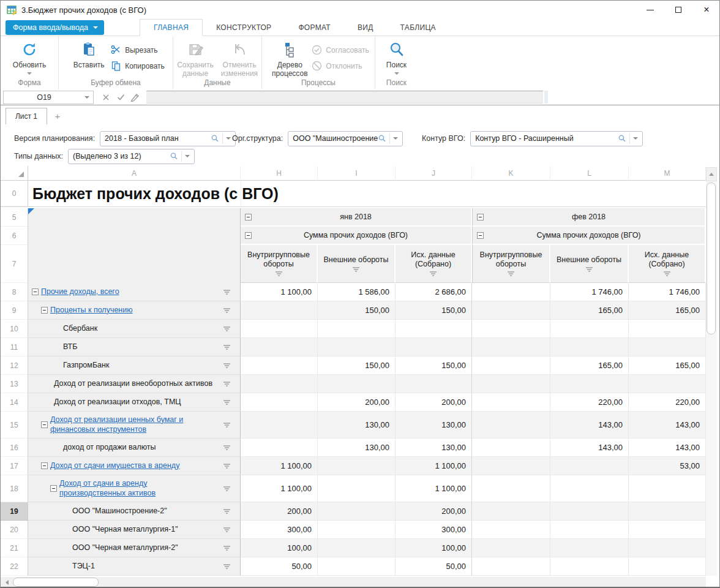 The width and height of the screenshot is (720, 588). I want to click on value-cell: 220,00, so click(590, 402).